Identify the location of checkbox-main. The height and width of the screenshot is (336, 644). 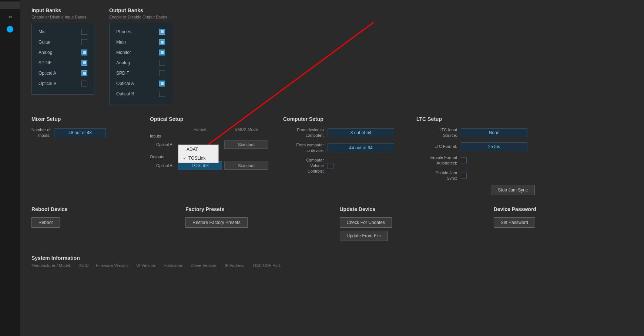
(162, 42).